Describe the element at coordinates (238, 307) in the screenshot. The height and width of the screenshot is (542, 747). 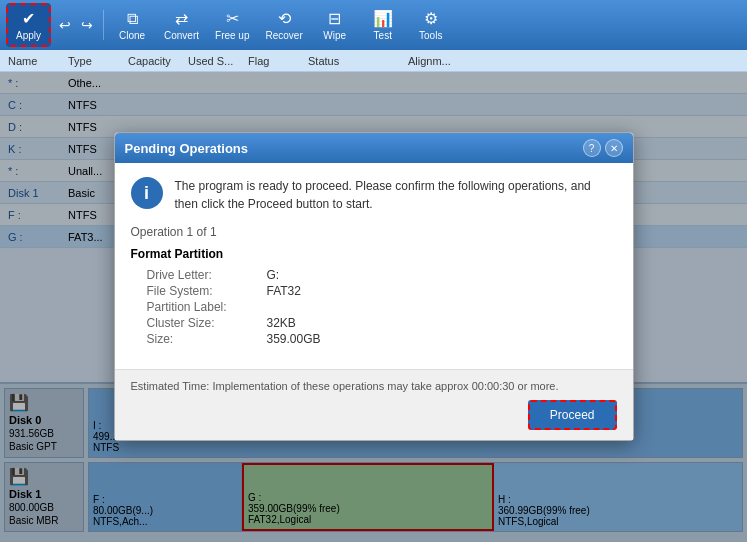
I see `table-row: Partition Label:` at that location.